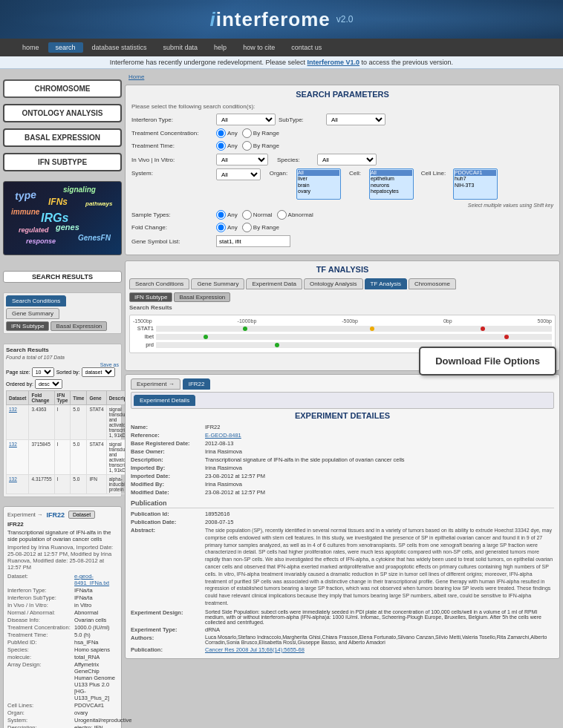  What do you see at coordinates (296, 160) in the screenshot?
I see `species-label: Species:` at bounding box center [296, 160].